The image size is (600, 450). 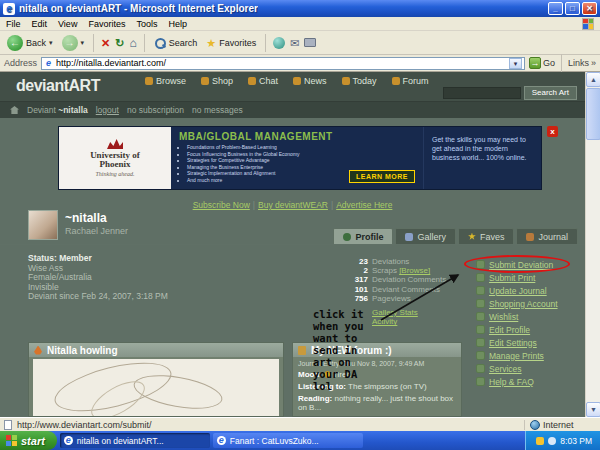 I want to click on ad-banner: University ofPhoenix Thinking ahead. MBA…, so click(x=300, y=158).